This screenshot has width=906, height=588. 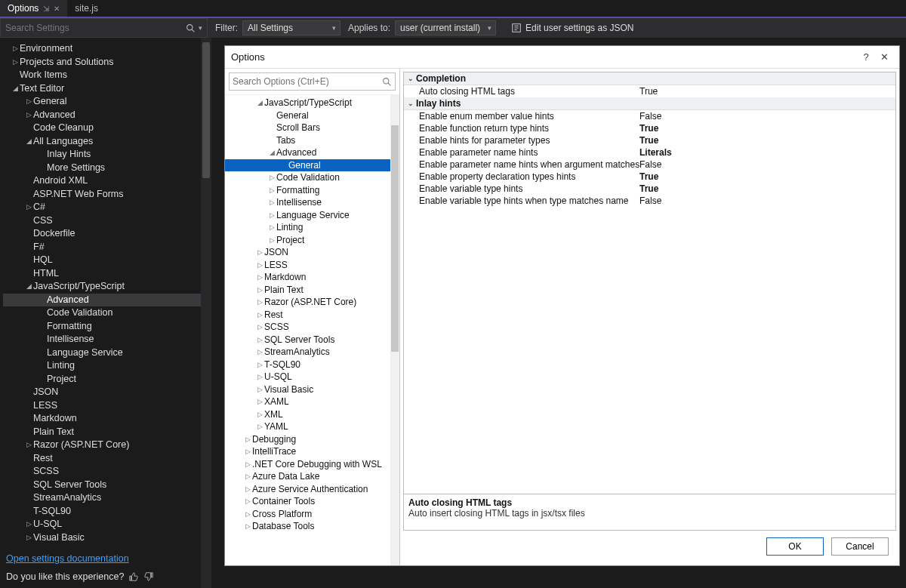 I want to click on options-tree-item: ▷Language Service, so click(x=308, y=216).